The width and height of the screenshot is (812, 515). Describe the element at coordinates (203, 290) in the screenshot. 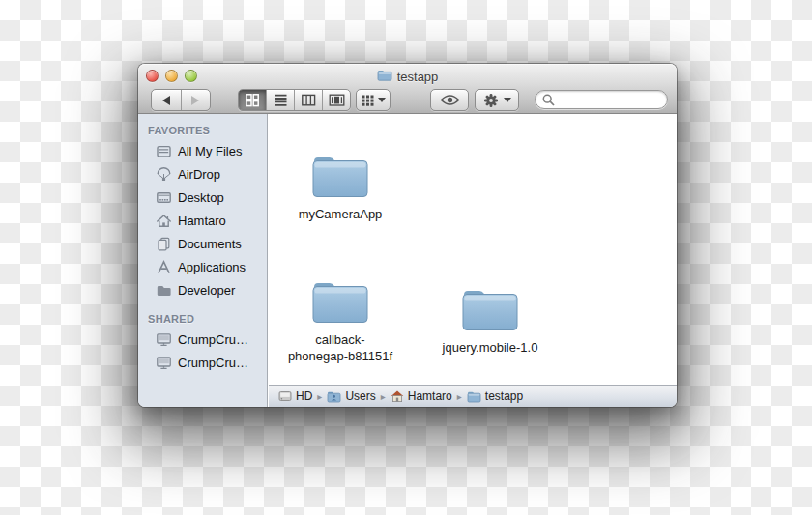

I see `sidebar-item-developer: Developer` at that location.